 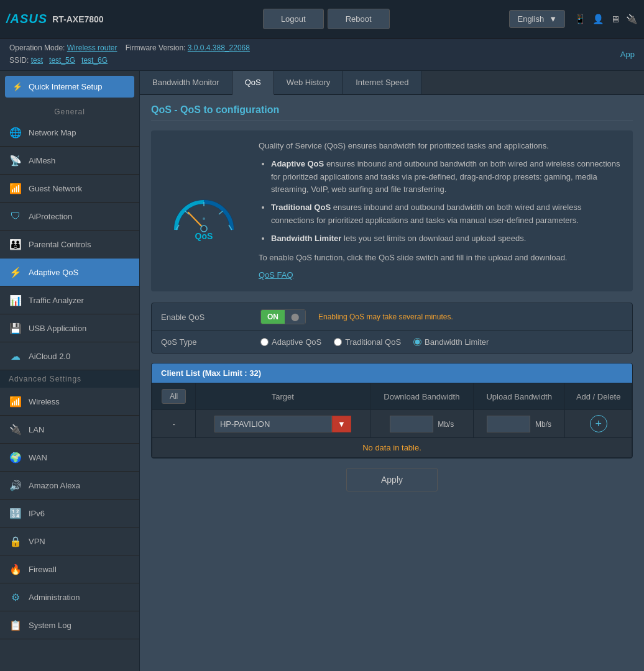 What do you see at coordinates (615, 19) in the screenshot?
I see `monitor-icon: 🖥` at bounding box center [615, 19].